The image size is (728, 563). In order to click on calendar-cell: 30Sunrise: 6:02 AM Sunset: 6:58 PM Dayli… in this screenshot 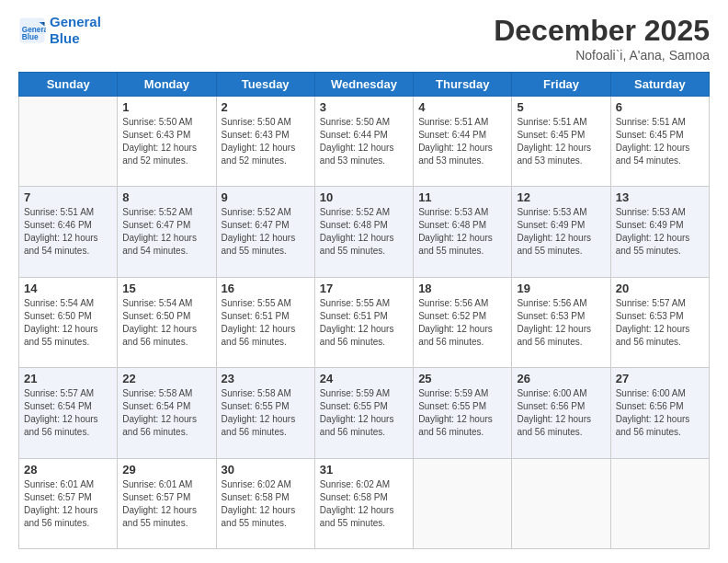, I will do `click(265, 503)`.